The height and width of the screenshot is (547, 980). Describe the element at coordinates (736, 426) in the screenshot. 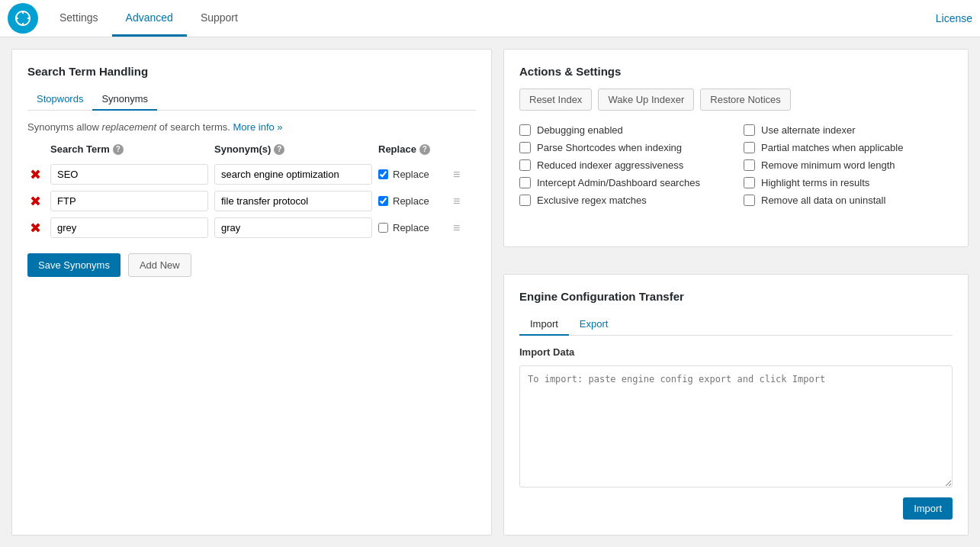

I see `import-textarea` at that location.